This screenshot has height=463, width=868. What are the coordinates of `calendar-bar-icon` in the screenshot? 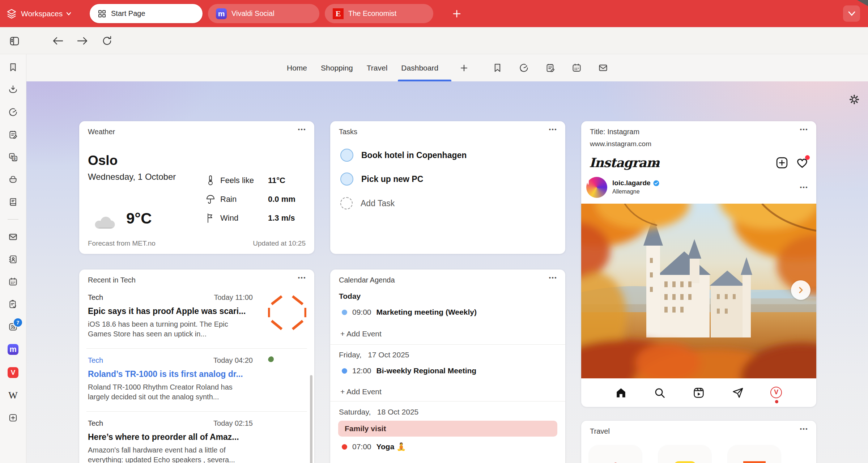 It's located at (576, 68).